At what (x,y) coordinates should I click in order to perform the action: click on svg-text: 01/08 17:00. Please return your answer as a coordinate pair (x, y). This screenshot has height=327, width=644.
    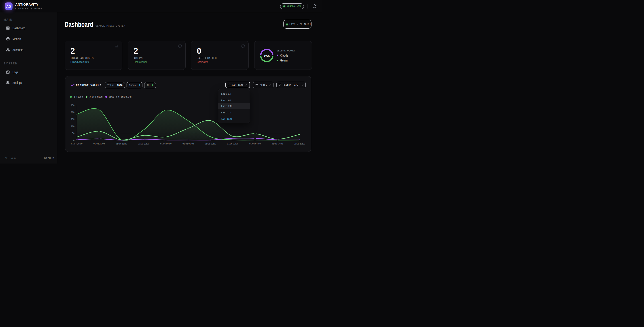
    Looking at the image, I should click on (277, 144).